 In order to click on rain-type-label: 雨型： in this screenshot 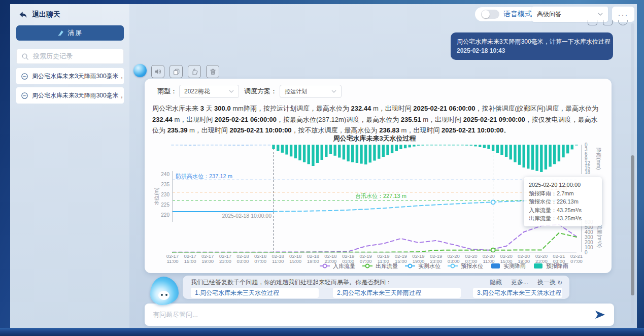, I will do `click(167, 91)`.